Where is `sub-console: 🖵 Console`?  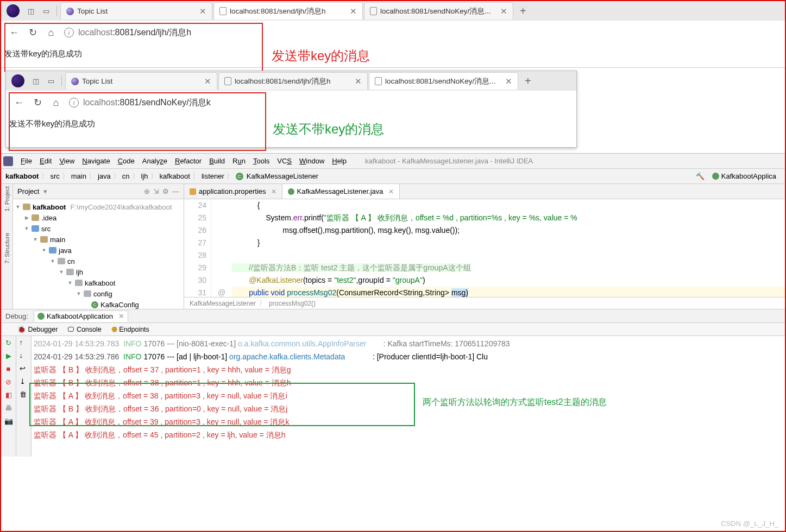 sub-console: 🖵 Console is located at coordinates (84, 330).